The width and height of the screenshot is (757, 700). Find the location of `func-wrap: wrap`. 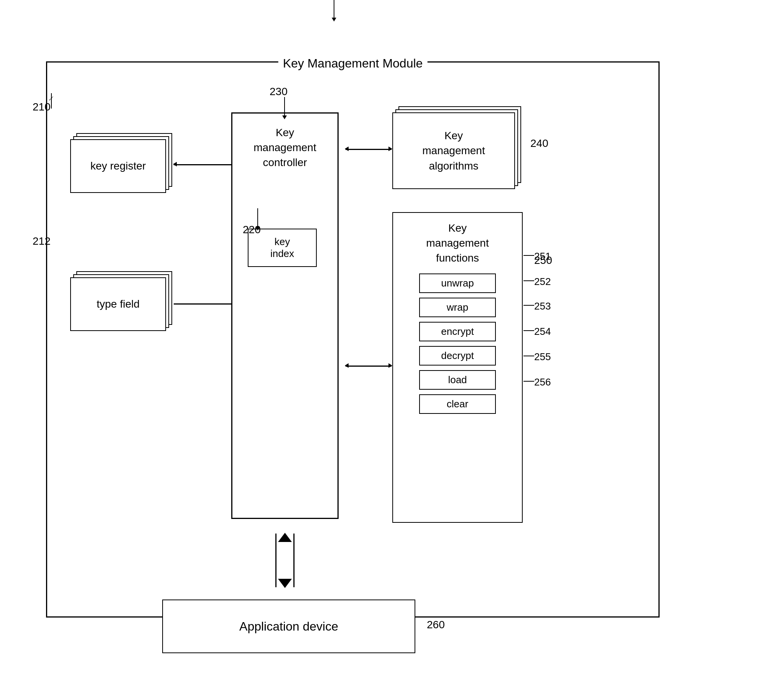

func-wrap: wrap is located at coordinates (457, 308).